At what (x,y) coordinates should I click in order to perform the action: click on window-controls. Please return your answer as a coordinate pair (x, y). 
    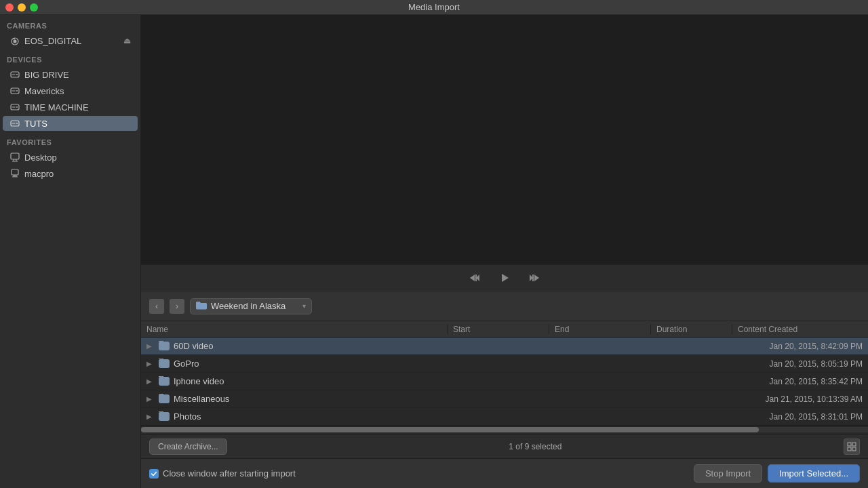
    Looking at the image, I should click on (22, 7).